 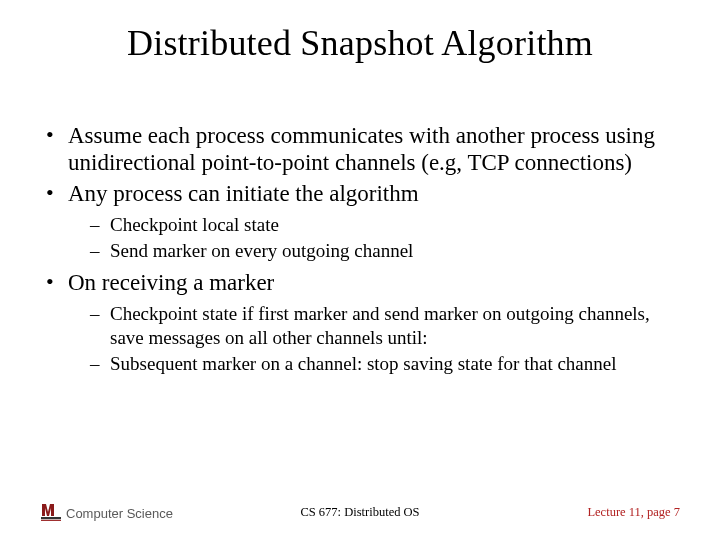 I want to click on sub-bullet-item: Send marker on every outgoing channel, so click(x=385, y=251).